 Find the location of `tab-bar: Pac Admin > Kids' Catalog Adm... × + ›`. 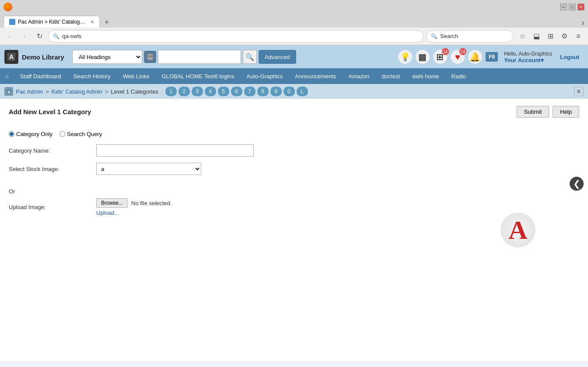

tab-bar: Pac Admin > Kids' Catalog Adm... × + › is located at coordinates (294, 21).